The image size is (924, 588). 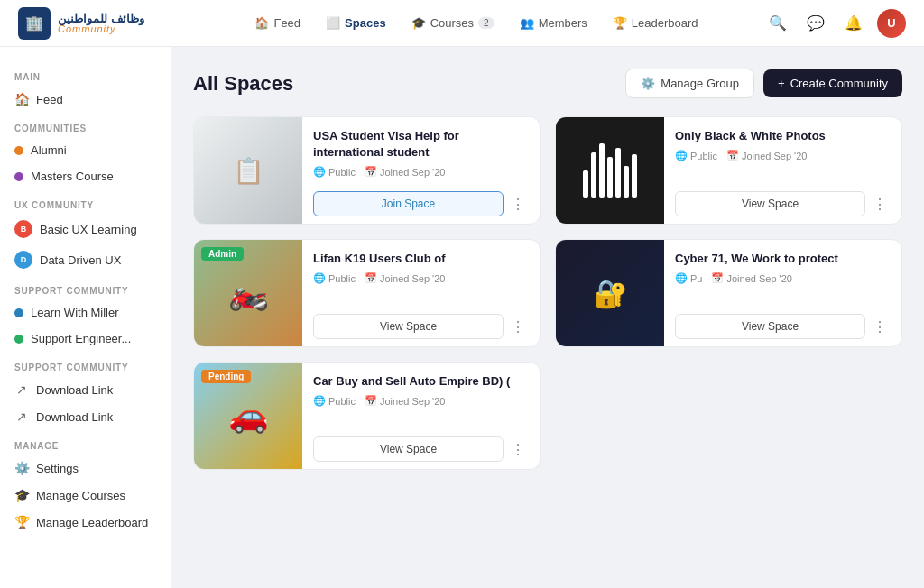 I want to click on sidebar-item-feed: 🏠 Feed, so click(x=85, y=99).